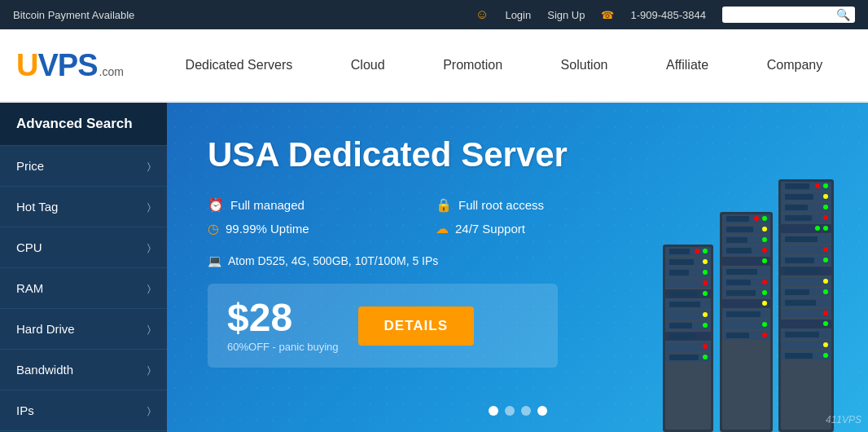  Describe the element at coordinates (416, 326) in the screenshot. I see `details-button: DETAILS` at that location.